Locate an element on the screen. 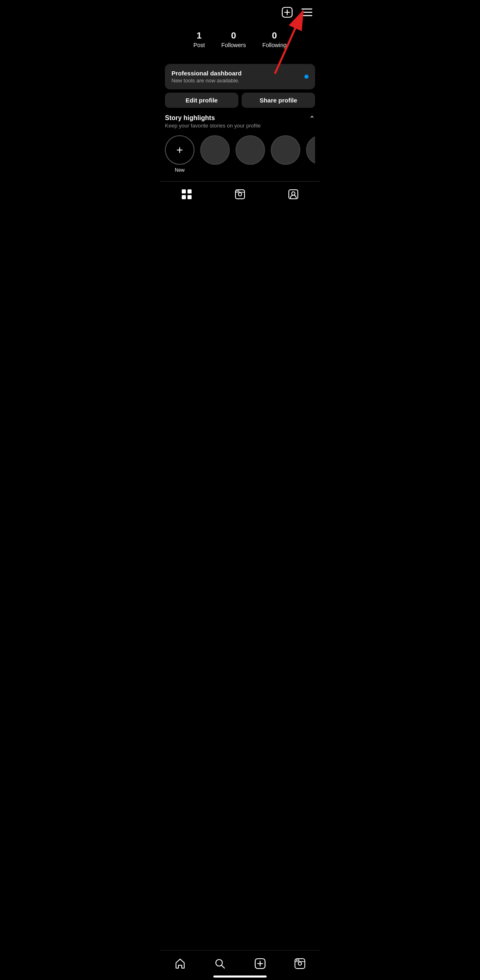 This screenshot has width=480, height=980. new-highlight-label: New is located at coordinates (180, 170).